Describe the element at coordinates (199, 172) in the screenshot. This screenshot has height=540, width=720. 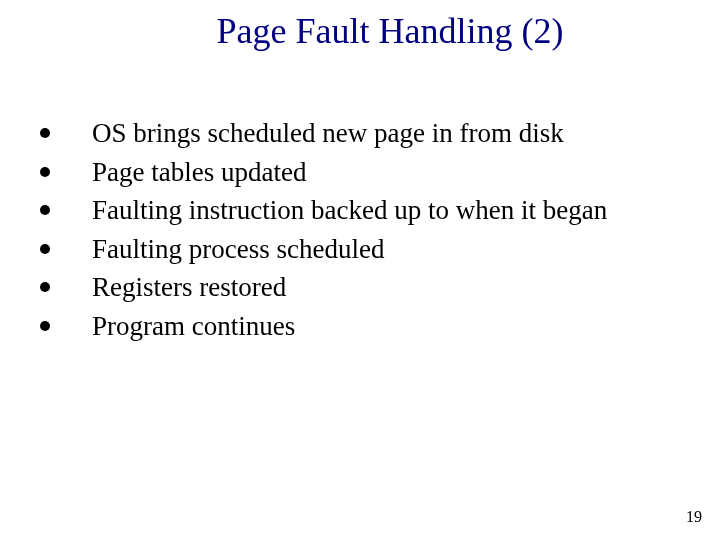
I see `list-item-text: Page tables updated` at that location.